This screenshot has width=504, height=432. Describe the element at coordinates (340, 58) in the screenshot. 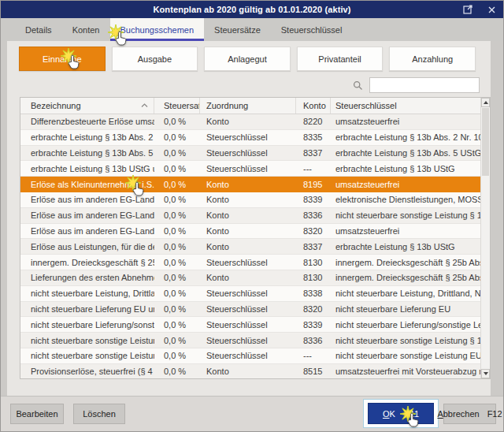

I see `category-button-privatanteil: Privatanteil` at that location.